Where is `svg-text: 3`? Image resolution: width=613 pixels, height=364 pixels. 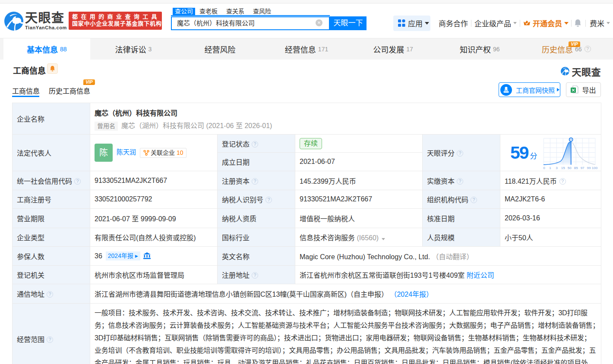
svg-text: 3 is located at coordinates (557, 168).